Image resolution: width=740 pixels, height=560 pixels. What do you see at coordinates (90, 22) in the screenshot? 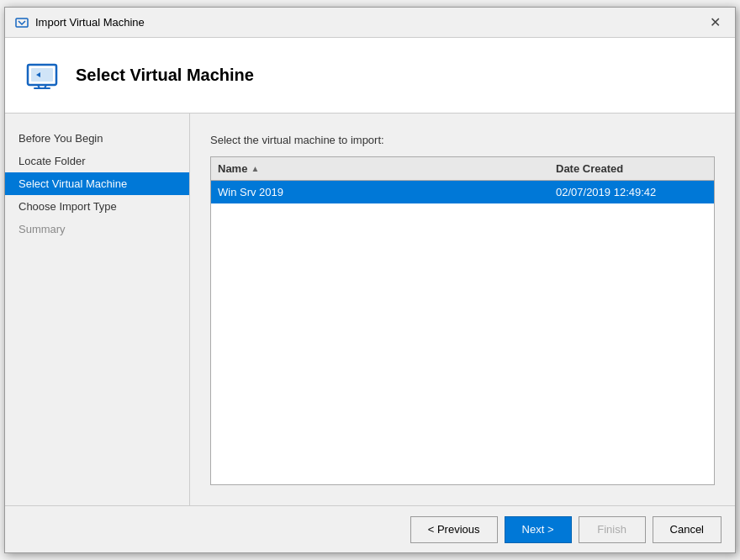
I see `dialog-title: Import Virtual Machine` at bounding box center [90, 22].